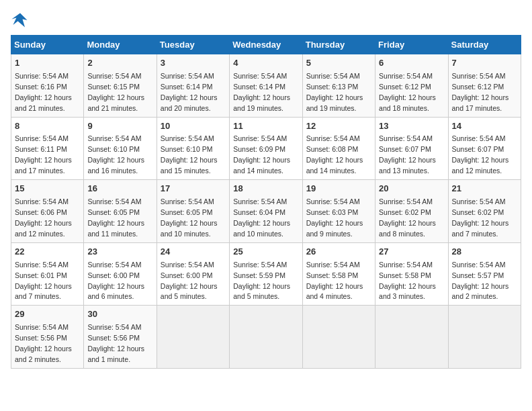 This screenshot has height=411, width=532. I want to click on calendar-cell: 18Sunrise: 5:54 AMSunset: 6:04 PMDayligh…, so click(266, 212).